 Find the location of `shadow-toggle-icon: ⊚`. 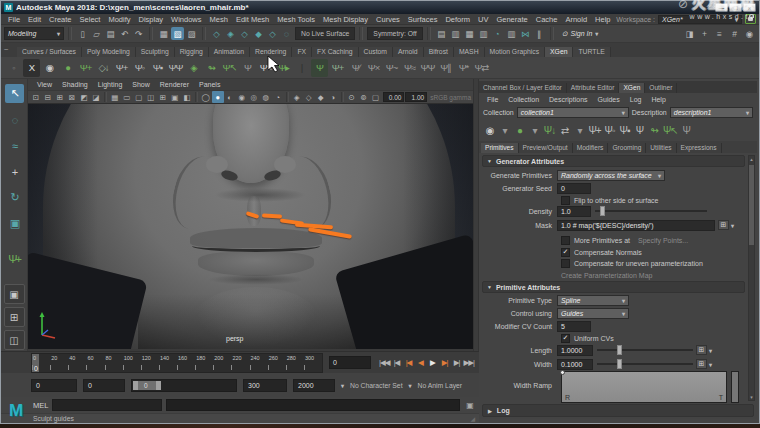

shadow-toggle-icon: ⊚ is located at coordinates (364, 97).